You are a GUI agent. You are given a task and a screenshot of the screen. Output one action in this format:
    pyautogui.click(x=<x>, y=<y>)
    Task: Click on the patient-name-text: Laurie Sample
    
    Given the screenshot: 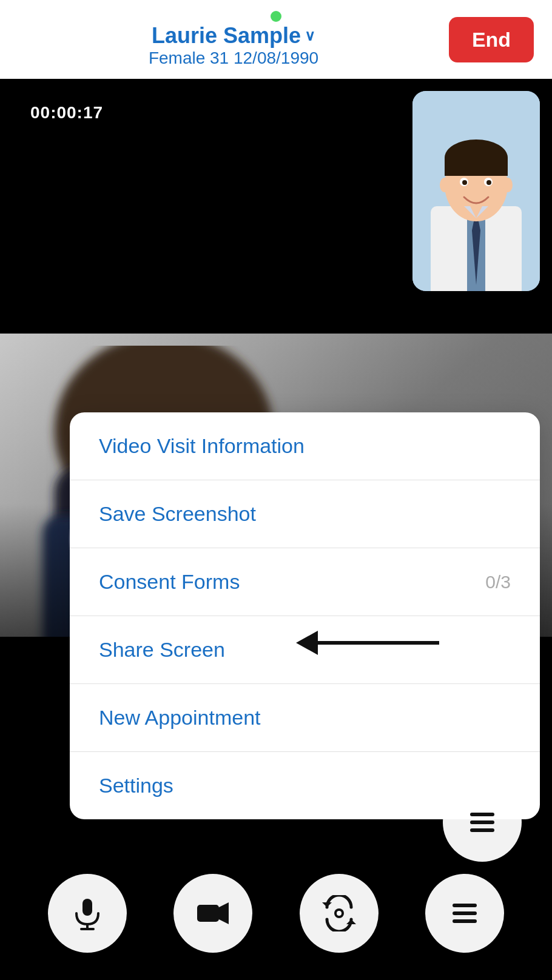 What is the action you would take?
    pyautogui.click(x=226, y=36)
    